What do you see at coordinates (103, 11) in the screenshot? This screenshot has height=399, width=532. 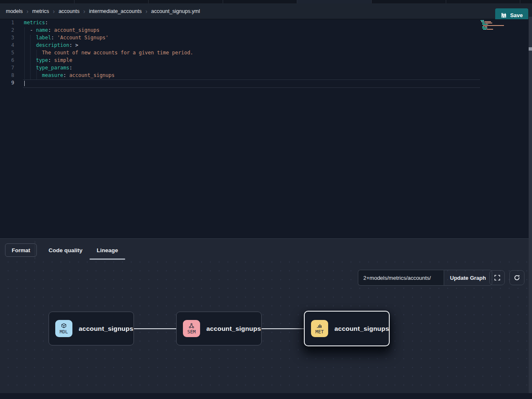 I see `breadcrumb: models›metrics›accounts›intermediate_acc…` at bounding box center [103, 11].